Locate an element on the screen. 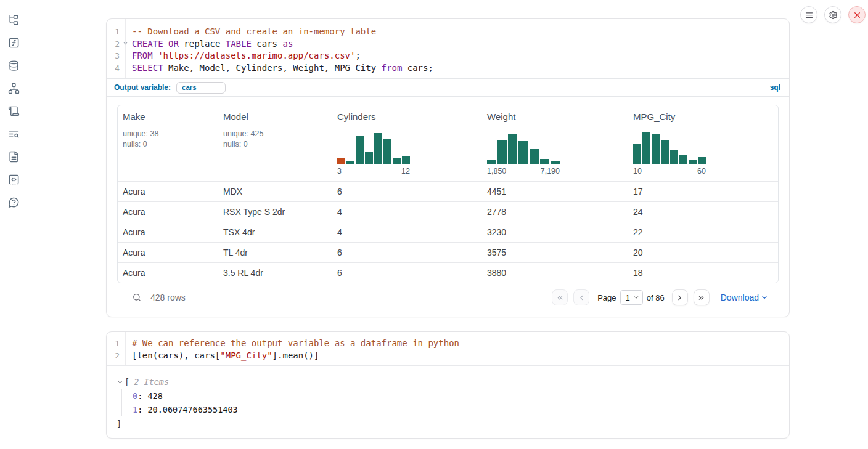 This screenshot has height=449, width=868. sql-editor: 1-- Download a CSV and create an in-memo… is located at coordinates (448, 49).